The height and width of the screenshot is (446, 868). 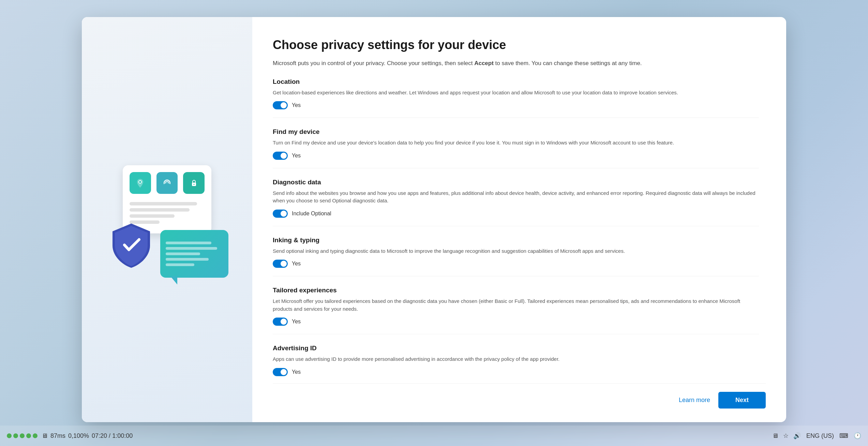 I want to click on monitor-icon: 🖥, so click(x=775, y=436).